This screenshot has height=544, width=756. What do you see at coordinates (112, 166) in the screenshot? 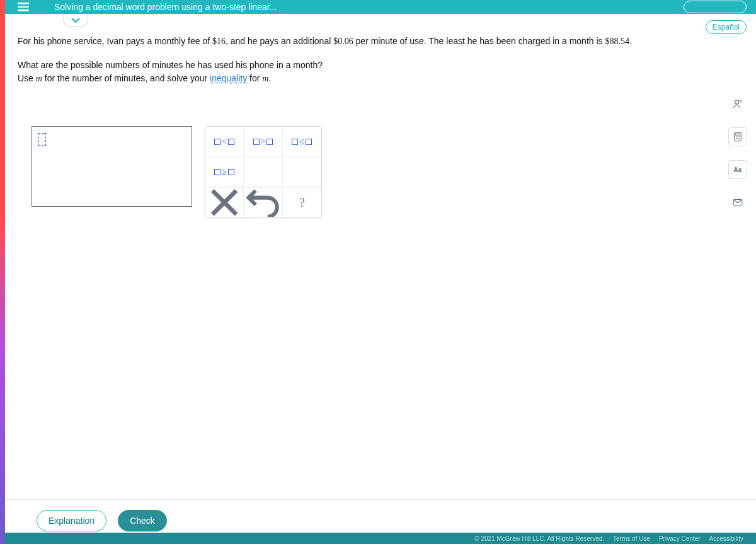
I see `answer-input` at bounding box center [112, 166].